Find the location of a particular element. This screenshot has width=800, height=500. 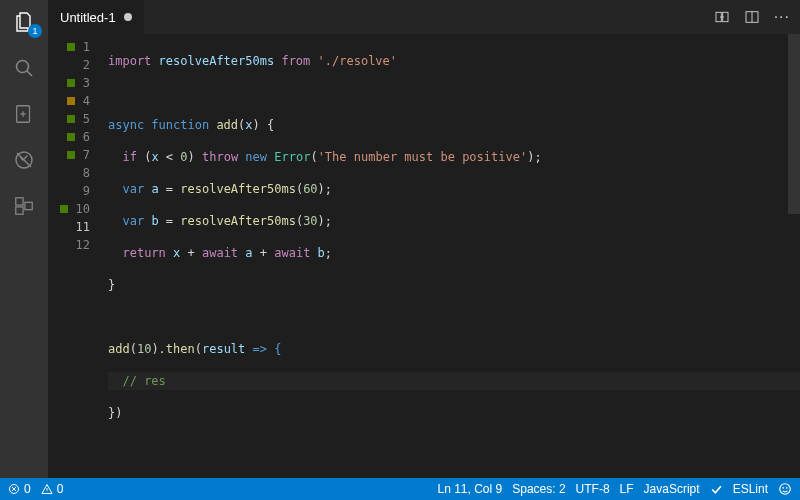

activity-bar: 1 is located at coordinates (24, 239).